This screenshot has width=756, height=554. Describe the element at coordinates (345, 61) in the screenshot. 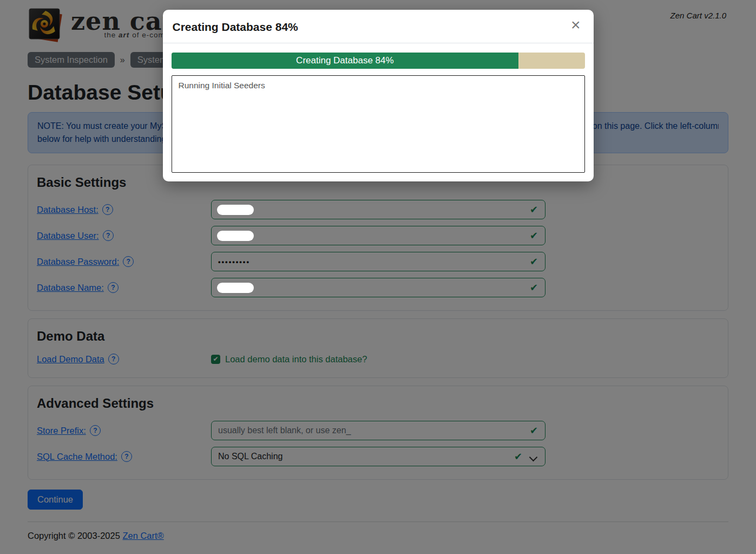

I see `progress-fill: Creating Database 84%` at that location.